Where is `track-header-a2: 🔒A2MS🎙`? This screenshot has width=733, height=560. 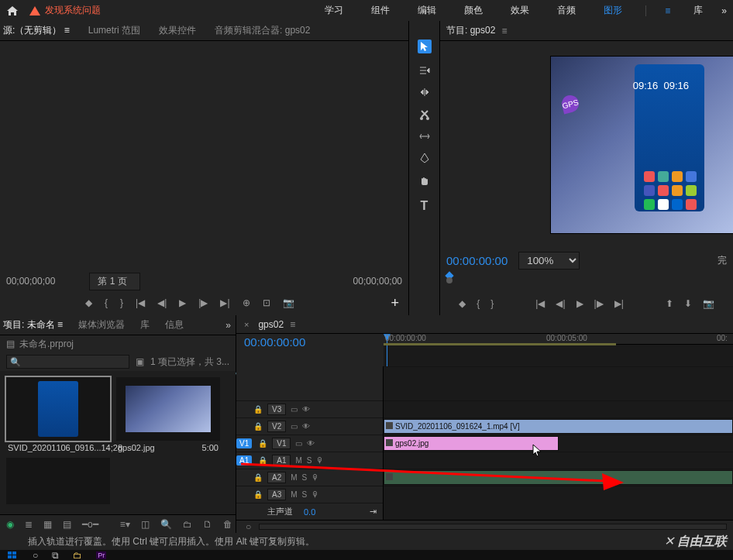
track-header-a2: 🔒A2MS🎙 is located at coordinates (310, 477).